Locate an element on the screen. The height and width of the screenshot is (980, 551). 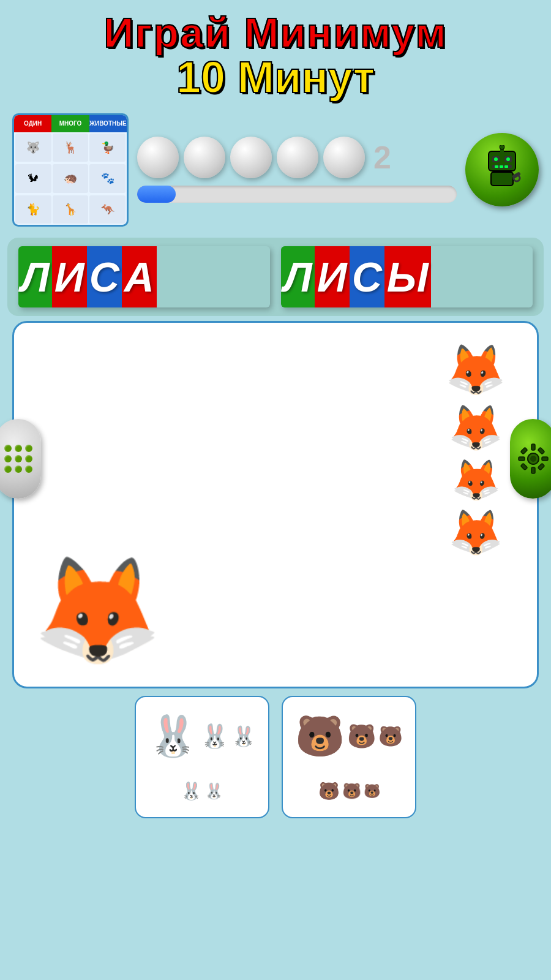
top-controls: один много животные 🐺 🦌 🦆 🐿 🦔 🐾 🐈 🦒 🦘 is located at coordinates (276, 167).